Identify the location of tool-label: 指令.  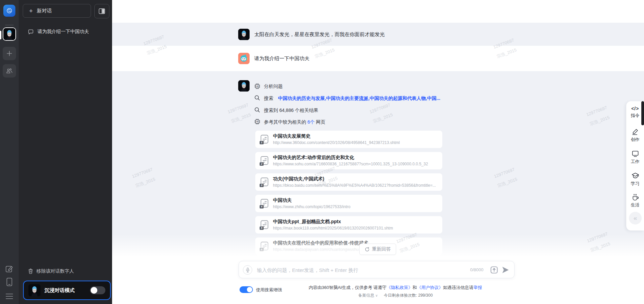
(635, 116).